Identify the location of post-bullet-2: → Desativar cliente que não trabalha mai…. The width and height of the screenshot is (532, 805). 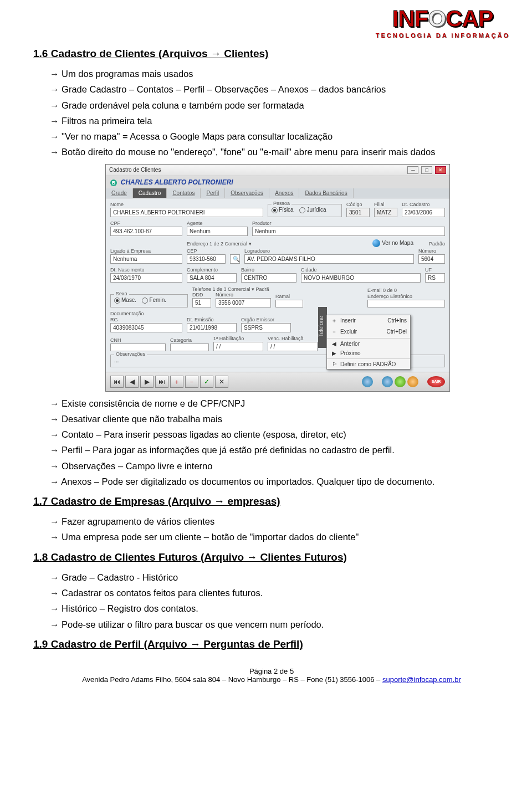
(280, 419).